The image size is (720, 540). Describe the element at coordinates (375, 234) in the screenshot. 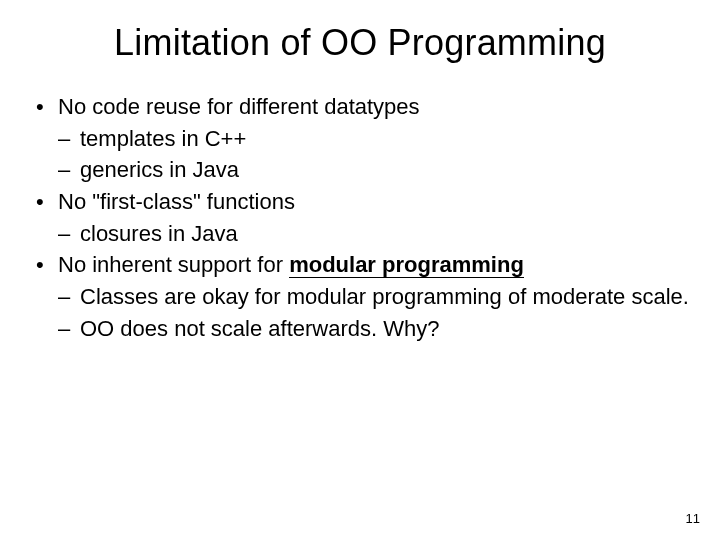

I see `bullet-2a: closures in Java` at that location.